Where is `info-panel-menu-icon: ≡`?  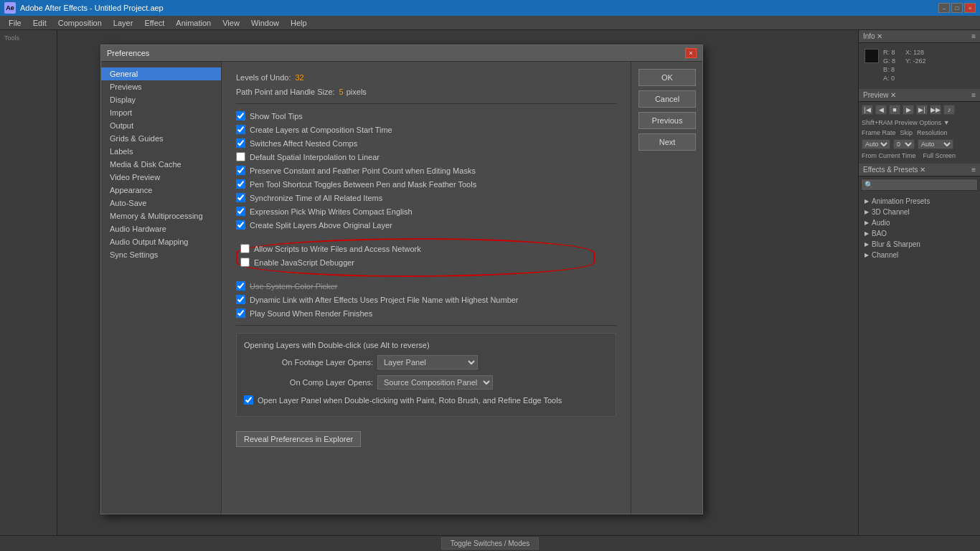
info-panel-menu-icon: ≡ is located at coordinates (974, 36).